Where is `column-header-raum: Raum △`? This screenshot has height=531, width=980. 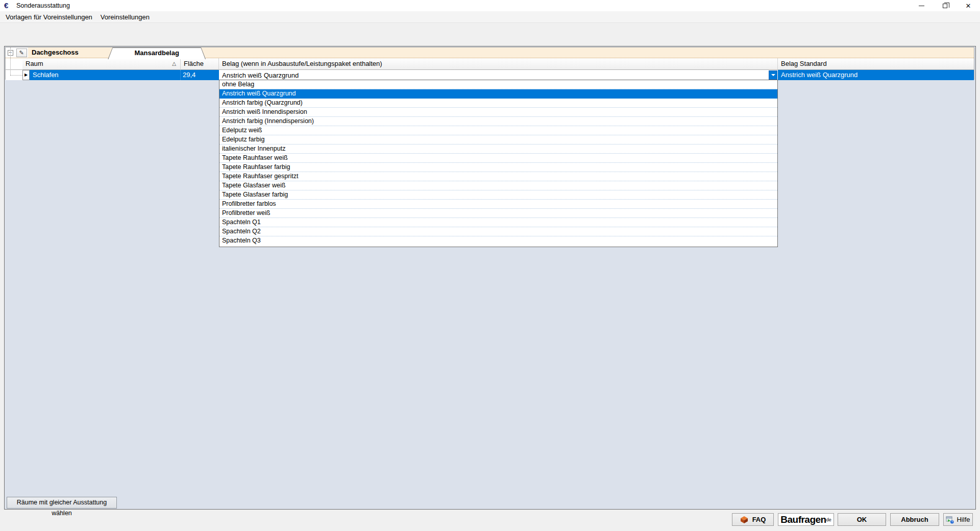 column-header-raum: Raum △ is located at coordinates (102, 64).